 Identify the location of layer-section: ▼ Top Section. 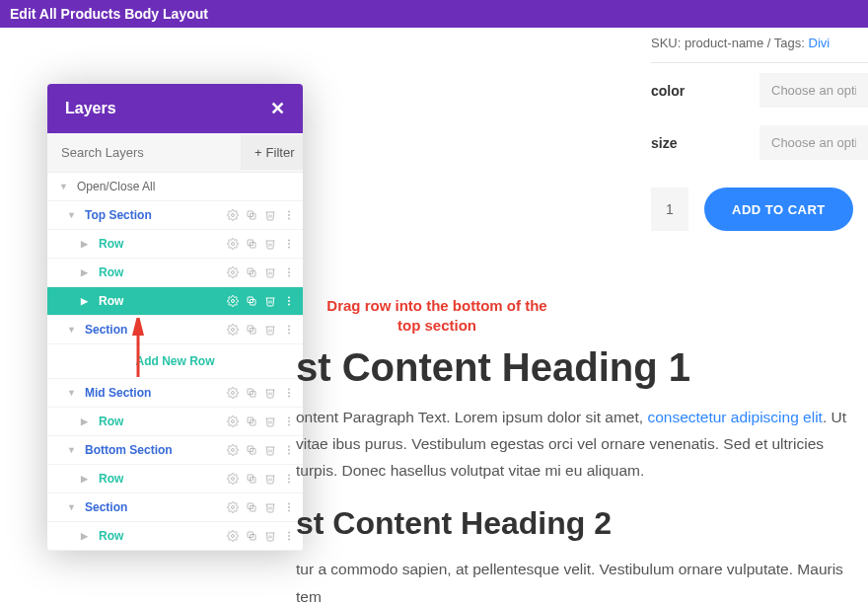
(176, 215).